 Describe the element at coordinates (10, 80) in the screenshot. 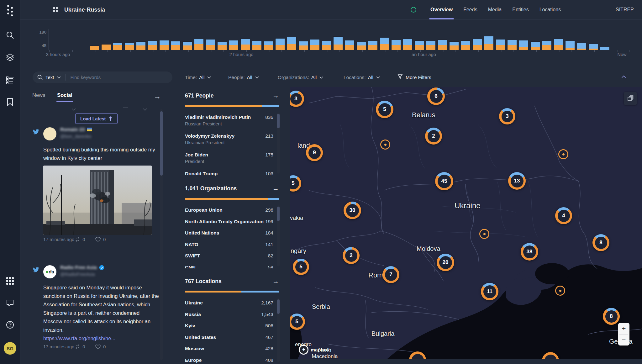

I see `feed-list-icon` at that location.